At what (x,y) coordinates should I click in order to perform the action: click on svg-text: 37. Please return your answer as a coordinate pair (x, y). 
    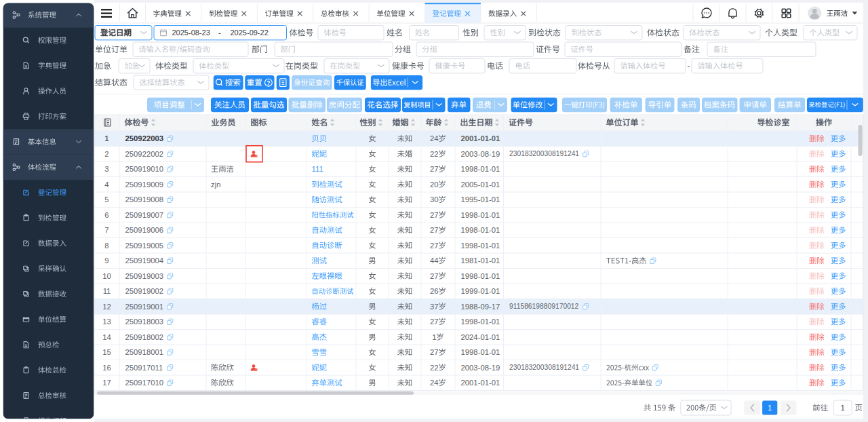
    Looking at the image, I should click on (434, 307).